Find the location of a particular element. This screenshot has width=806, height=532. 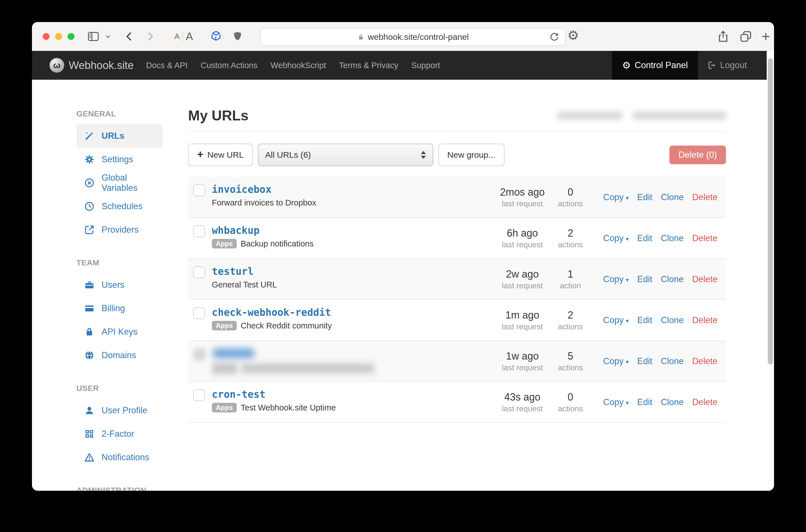

sidebar-section-user: USER User Profile 2-Factor Notifications is located at coordinates (124, 426).